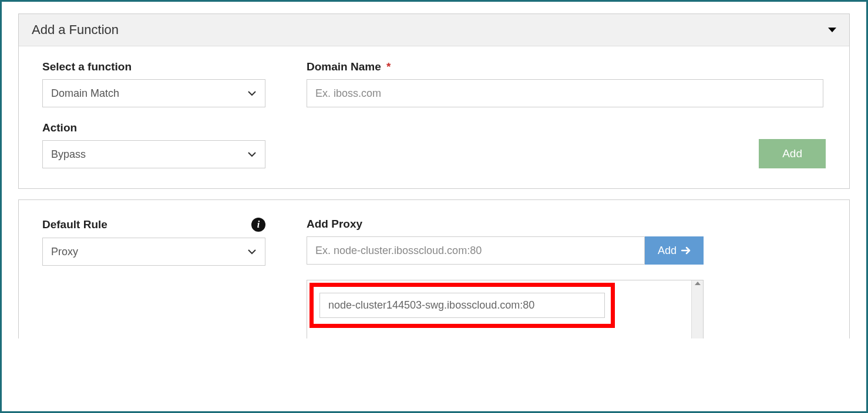 This screenshot has width=868, height=413. What do you see at coordinates (75, 225) in the screenshot?
I see `default-rule-label: Default Rule` at bounding box center [75, 225].